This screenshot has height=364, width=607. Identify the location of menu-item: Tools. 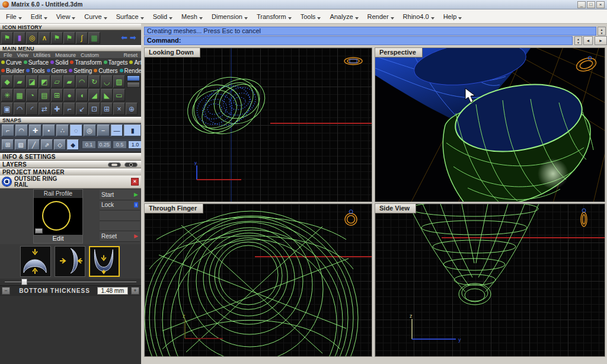
(311, 17).